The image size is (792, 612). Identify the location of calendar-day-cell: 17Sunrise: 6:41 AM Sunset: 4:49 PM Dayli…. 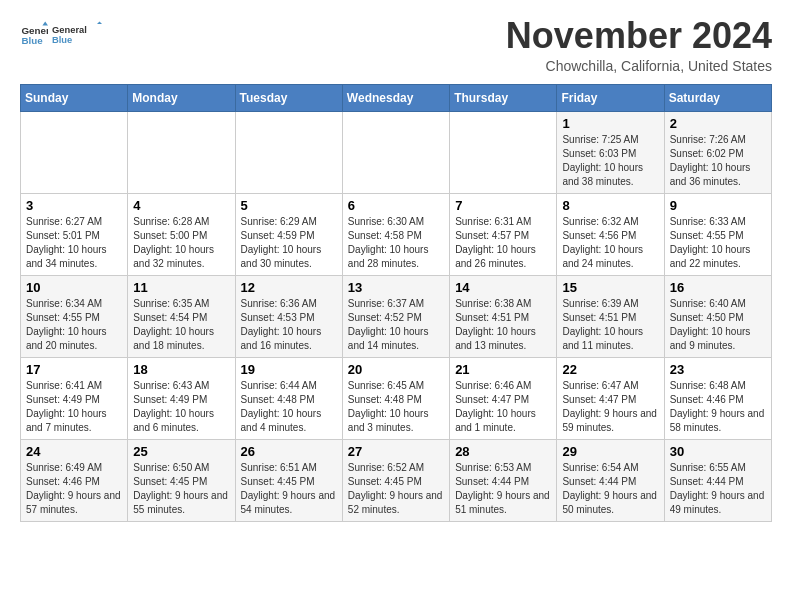
(74, 398).